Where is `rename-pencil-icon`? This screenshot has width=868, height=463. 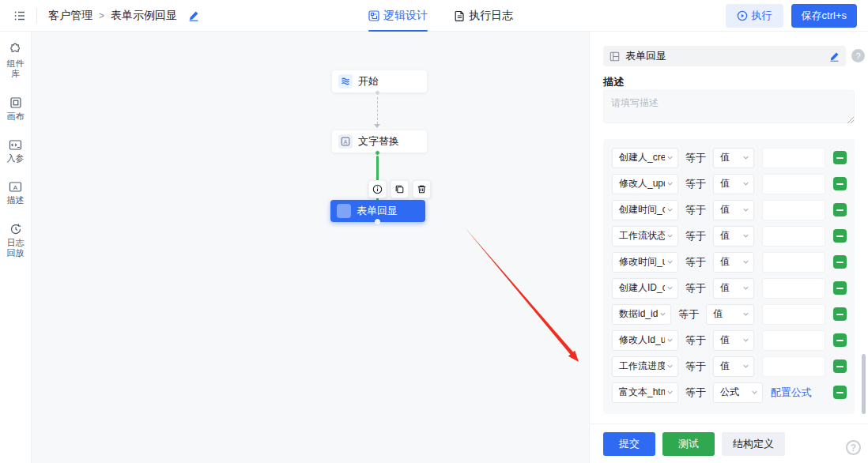 rename-pencil-icon is located at coordinates (194, 16).